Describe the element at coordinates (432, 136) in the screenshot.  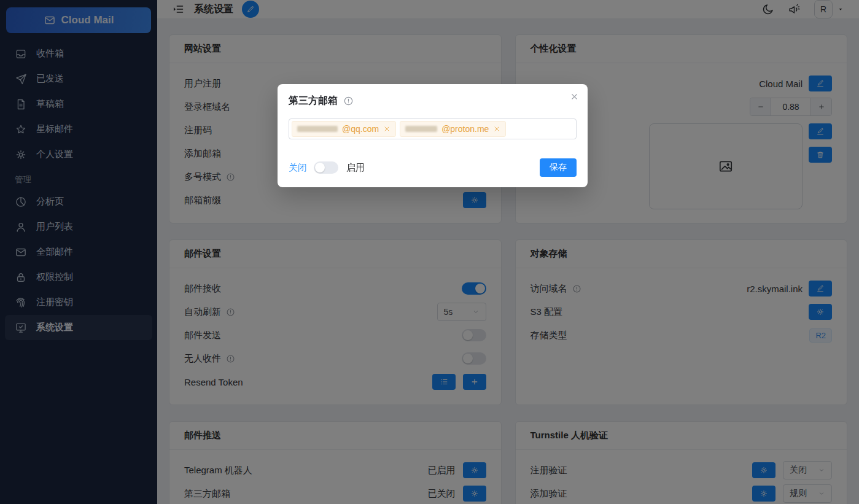
I see `third-party-mailbox-dialog: 第三方邮箱 @qq.com @proton.me 关闭 启用 保存` at that location.